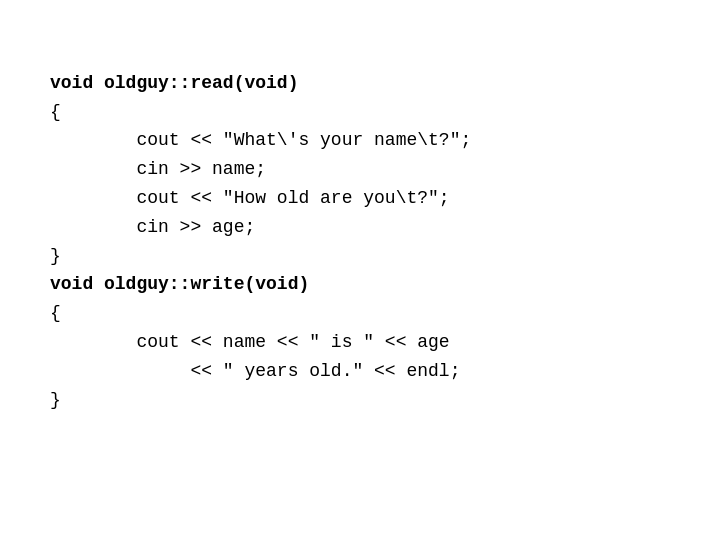  I want to click on code-line-line8: void oldguy::write(void), so click(260, 284).